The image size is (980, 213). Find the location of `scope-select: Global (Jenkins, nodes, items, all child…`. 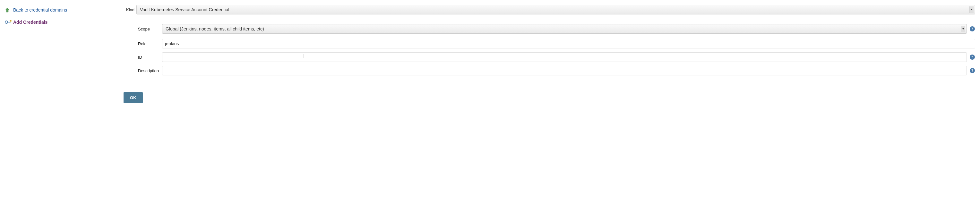

scope-select: Global (Jenkins, nodes, items, all child… is located at coordinates (565, 29).